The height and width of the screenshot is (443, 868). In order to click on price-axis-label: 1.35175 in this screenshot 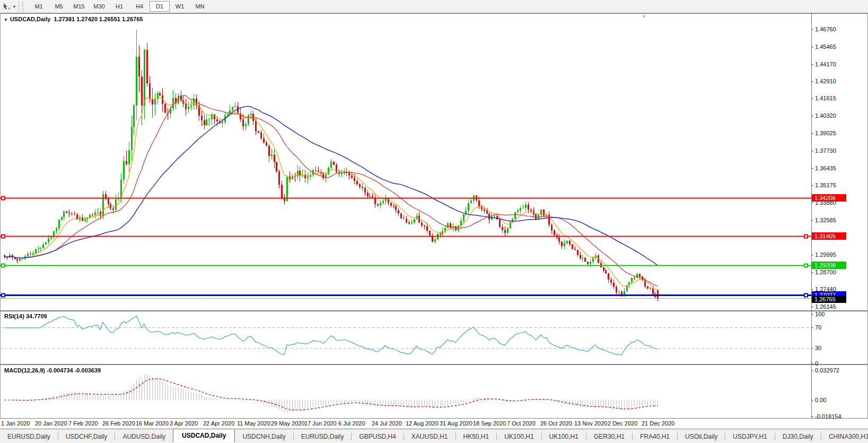, I will do `click(840, 185)`.